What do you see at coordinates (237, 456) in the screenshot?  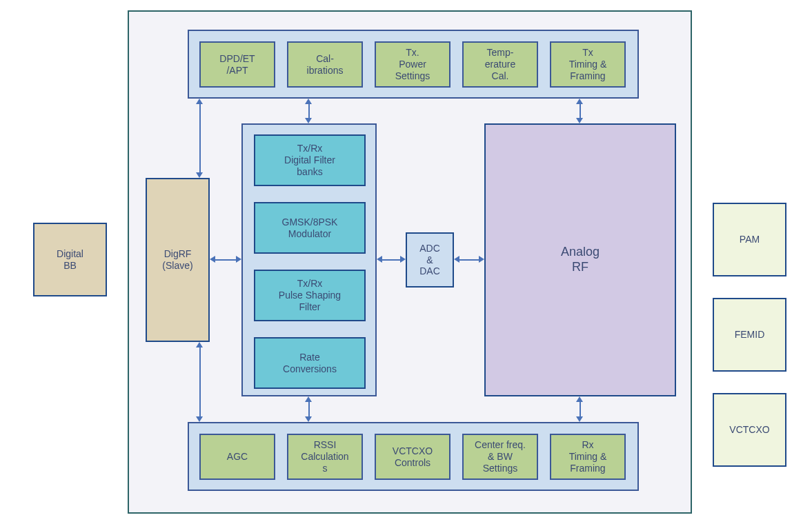 I see `bottom-item-0-label: AGC` at bounding box center [237, 456].